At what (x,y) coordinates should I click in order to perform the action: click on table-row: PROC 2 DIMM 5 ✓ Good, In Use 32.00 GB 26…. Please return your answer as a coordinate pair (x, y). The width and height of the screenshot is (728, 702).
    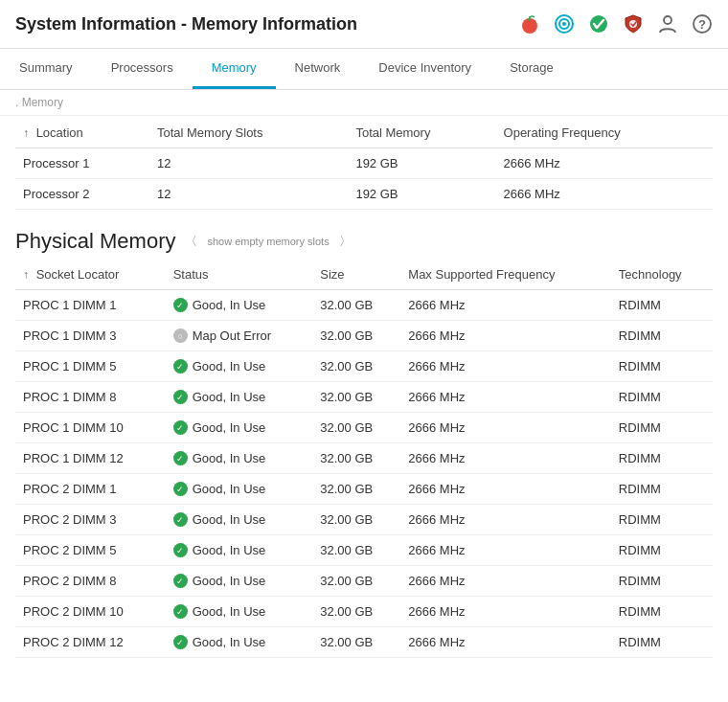
    Looking at the image, I should click on (364, 551).